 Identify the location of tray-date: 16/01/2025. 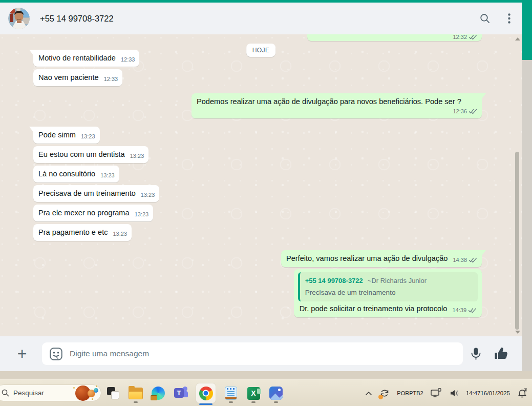
(495, 393).